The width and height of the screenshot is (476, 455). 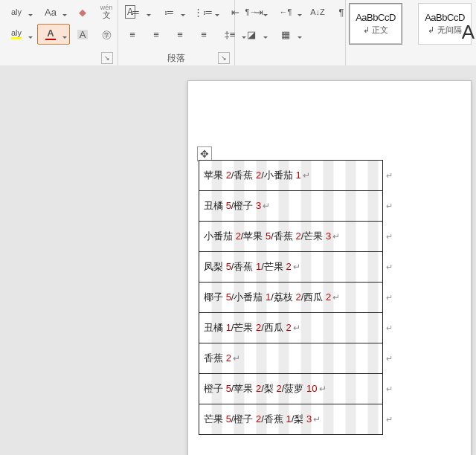 I want to click on paragraph-dialog-launcher: ↘, so click(x=224, y=58).